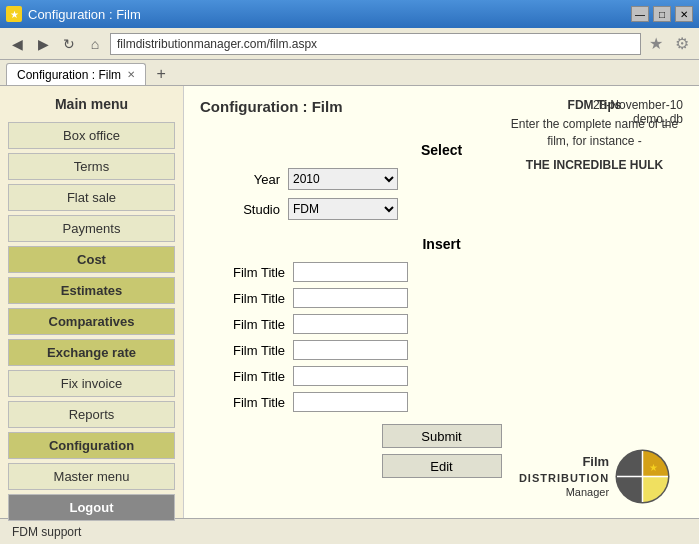 This screenshot has width=699, height=544. What do you see at coordinates (69, 75) in the screenshot?
I see `tab-label: Configuration : Film` at bounding box center [69, 75].